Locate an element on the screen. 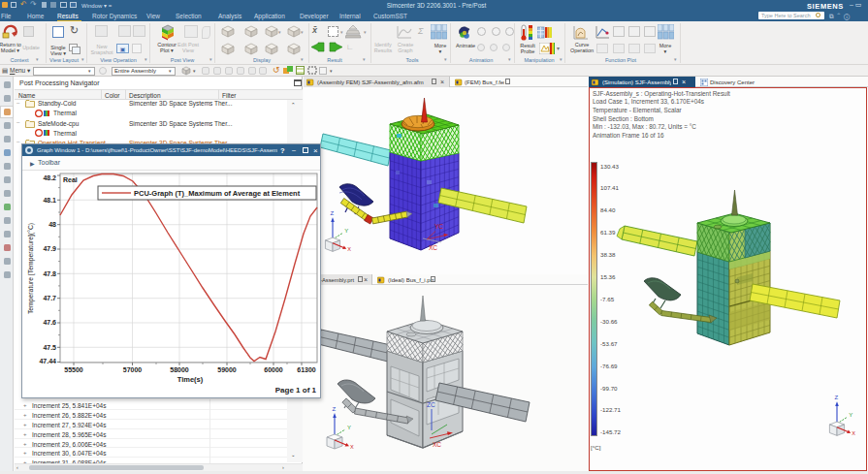  svg-text: Temperature [Temperature](°C) is located at coordinates (31, 269).